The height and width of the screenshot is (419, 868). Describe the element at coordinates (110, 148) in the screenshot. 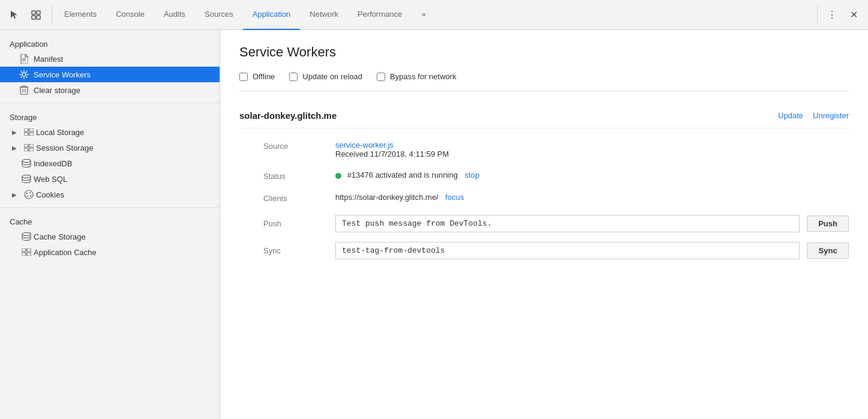

I see `sidebar-item-session-storage: ▶ Session Storage` at that location.